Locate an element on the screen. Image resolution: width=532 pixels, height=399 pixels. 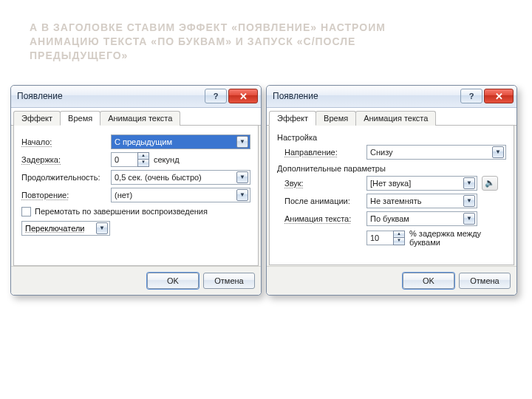
start-value: С предыдущим is located at coordinates (176, 142).